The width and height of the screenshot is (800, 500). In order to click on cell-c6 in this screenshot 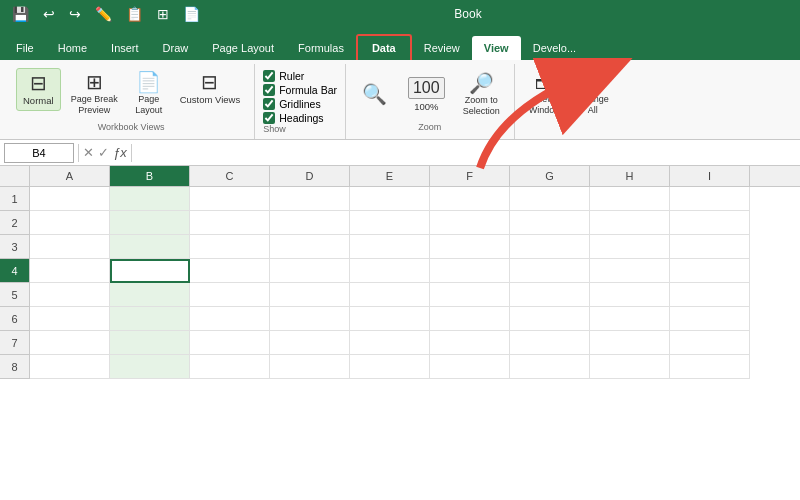, I will do `click(230, 319)`.